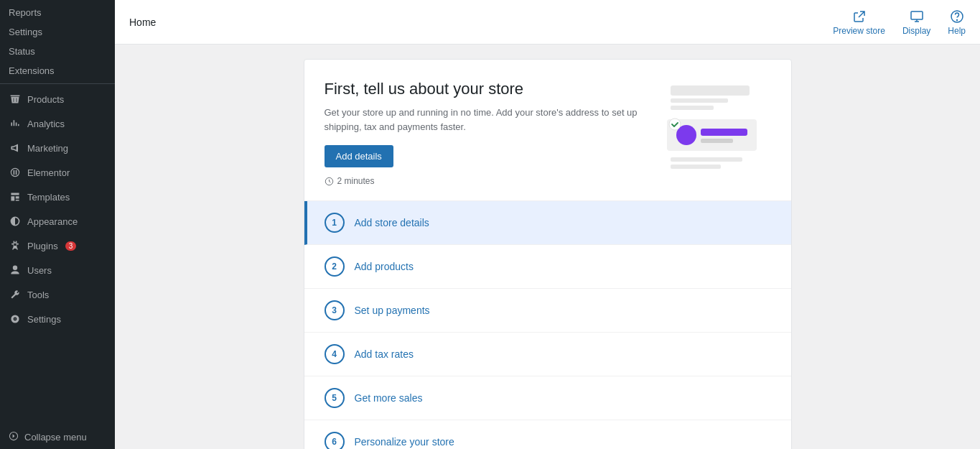 This screenshot has height=449, width=980. I want to click on sidebar-item-tools: Tools, so click(57, 295).